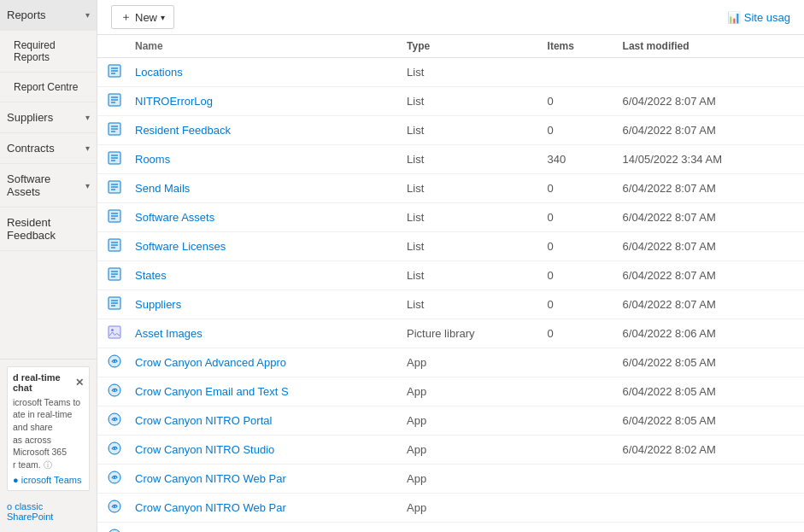  Describe the element at coordinates (48, 434) in the screenshot. I see `chat-panel-body: icrosoft Teams to ate in real-time and s…` at that location.